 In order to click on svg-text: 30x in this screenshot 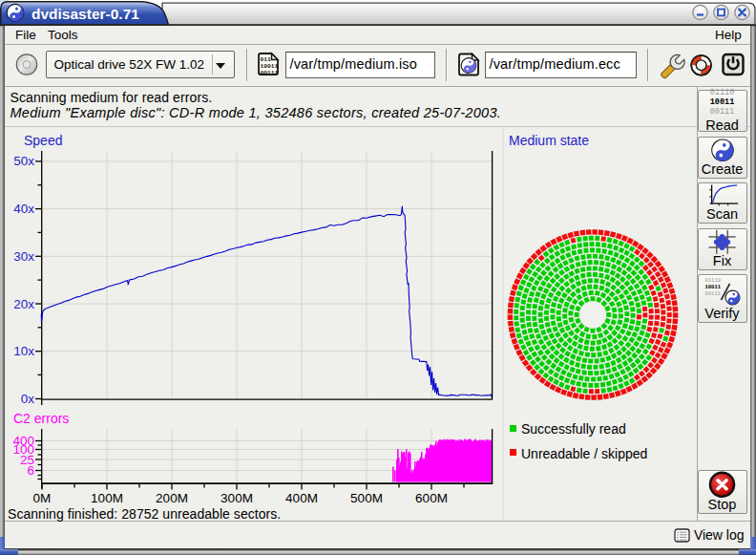, I will do `click(24, 256)`.